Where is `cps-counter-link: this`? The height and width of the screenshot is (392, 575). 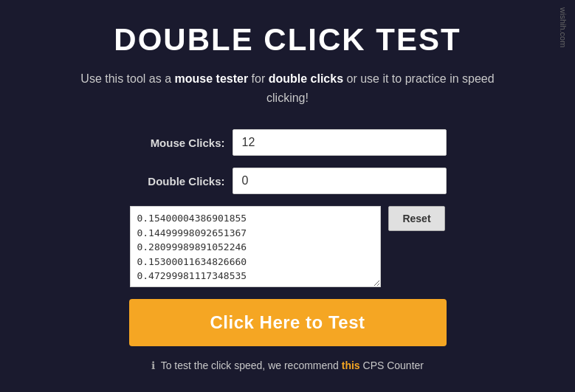
cps-counter-link: this is located at coordinates (351, 365).